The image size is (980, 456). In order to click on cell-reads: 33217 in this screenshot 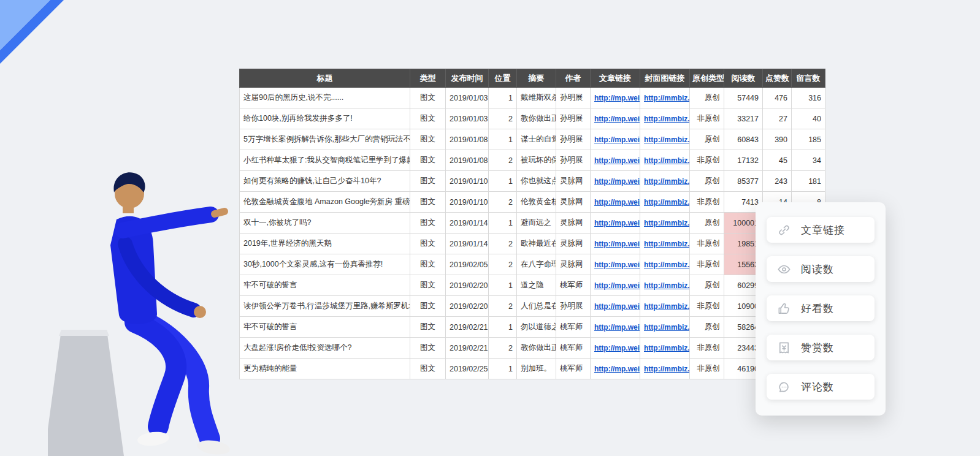, I will do `click(743, 119)`.